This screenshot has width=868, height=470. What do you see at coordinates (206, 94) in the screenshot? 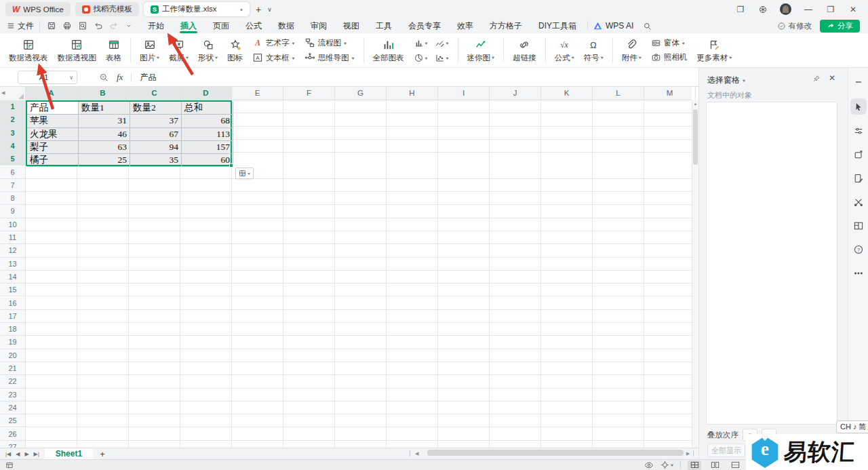
I see `column-header-D: D` at bounding box center [206, 94].